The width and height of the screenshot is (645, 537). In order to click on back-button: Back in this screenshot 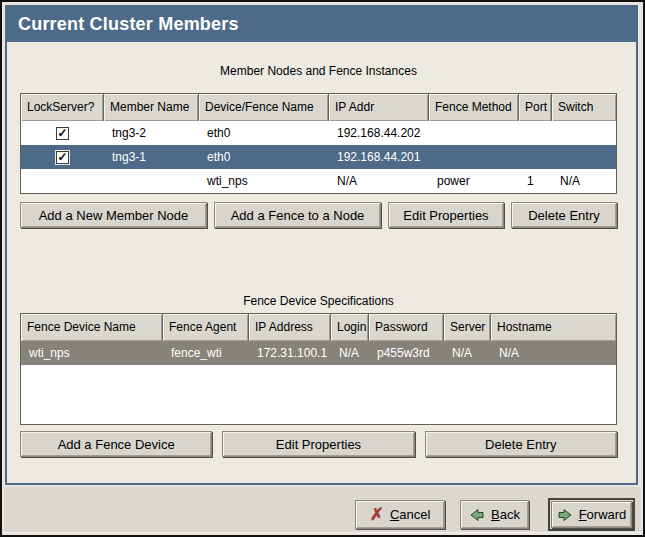, I will do `click(494, 514)`.